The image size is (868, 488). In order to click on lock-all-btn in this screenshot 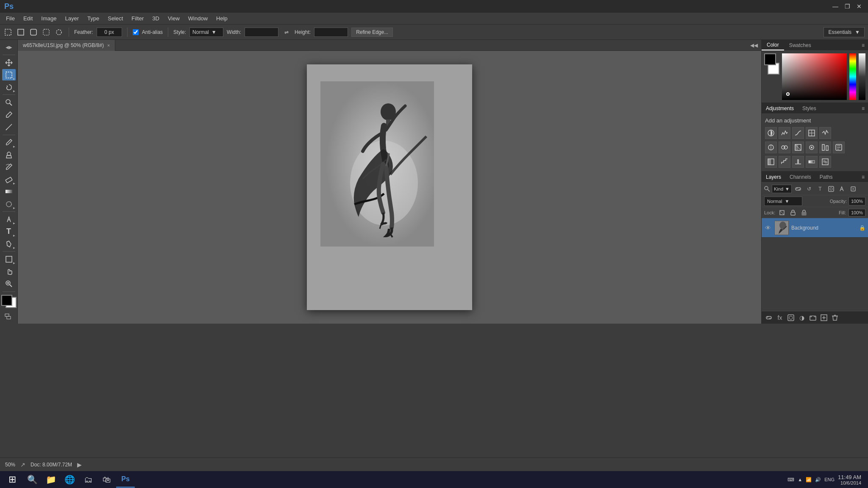, I will do `click(804, 213)`.